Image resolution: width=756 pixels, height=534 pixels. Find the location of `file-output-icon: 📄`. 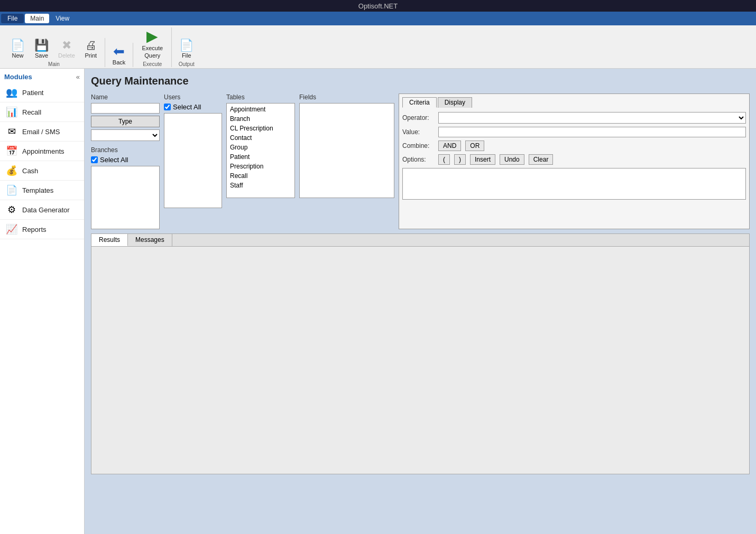

file-output-icon: 📄 is located at coordinates (186, 45).